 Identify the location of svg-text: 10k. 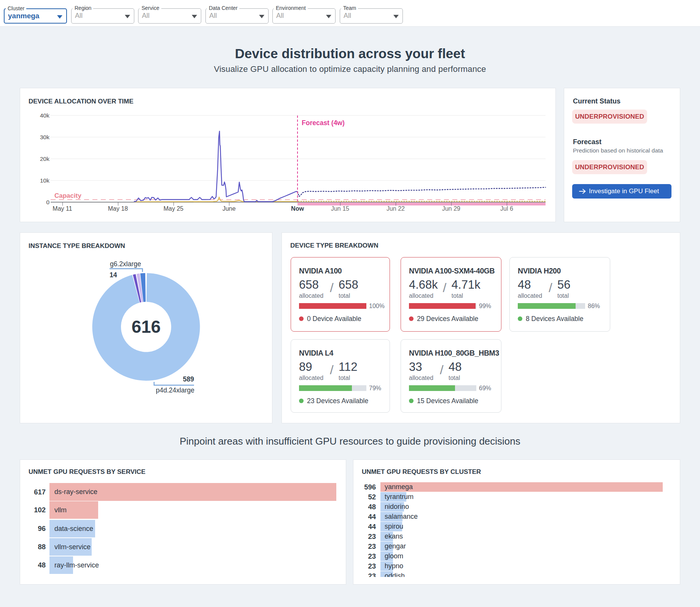
(45, 180).